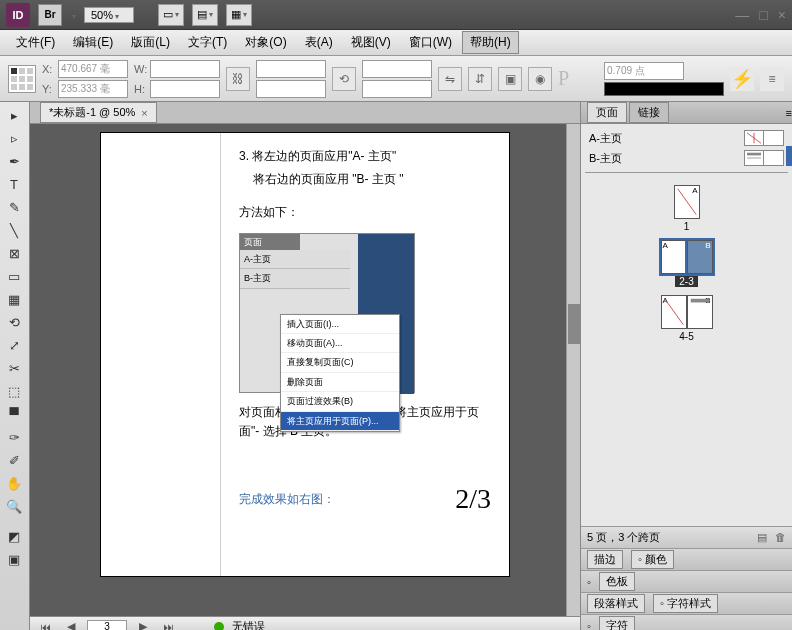 Image resolution: width=792 pixels, height=630 pixels. Describe the element at coordinates (664, 89) in the screenshot. I see `fill-swatch` at that location.